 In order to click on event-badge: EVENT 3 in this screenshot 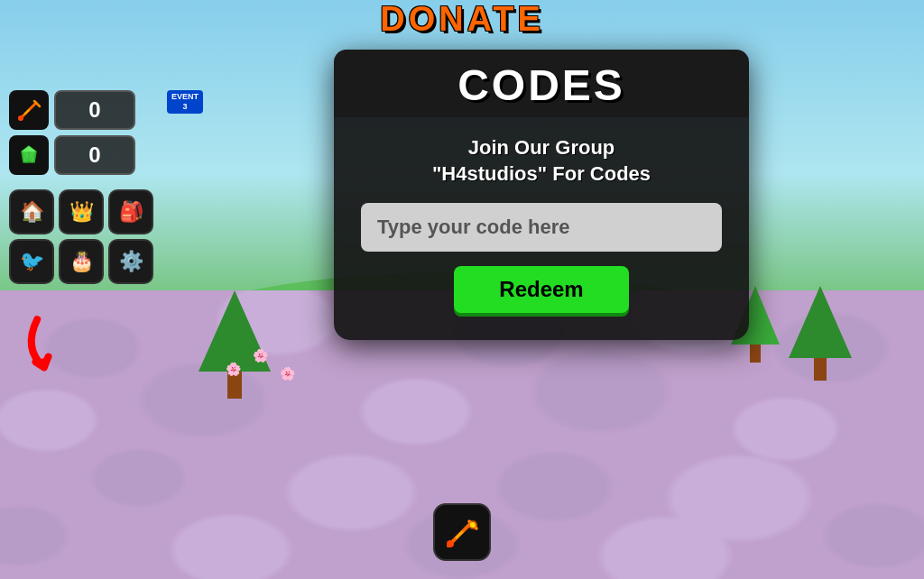, I will do `click(185, 102)`.